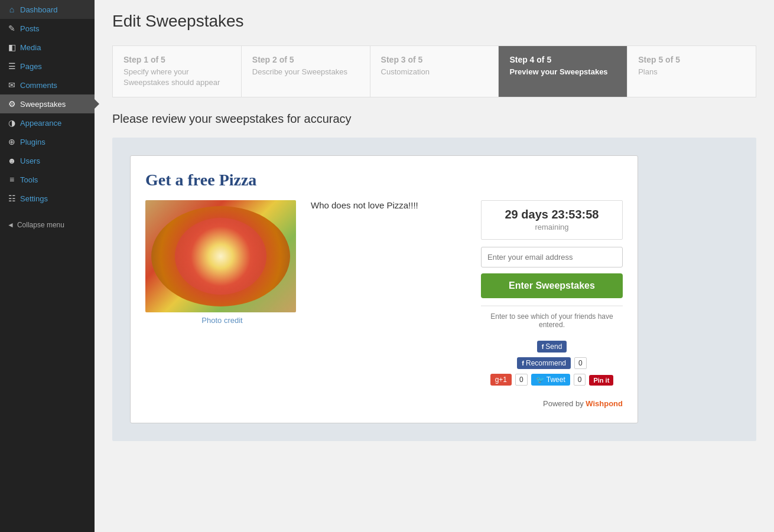 The height and width of the screenshot is (532, 774). What do you see at coordinates (691, 71) in the screenshot?
I see `step-5: Step 5 of 5 Plans` at bounding box center [691, 71].